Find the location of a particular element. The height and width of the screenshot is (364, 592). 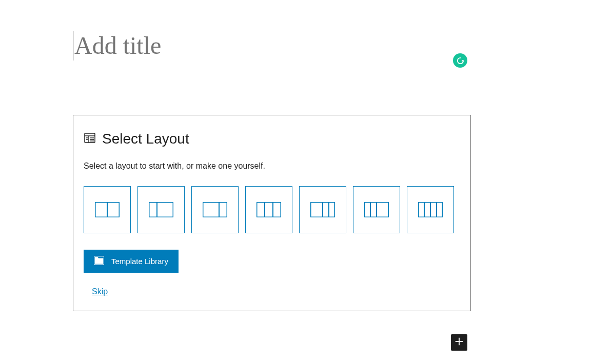

panel-title: Select Layout is located at coordinates (146, 139).